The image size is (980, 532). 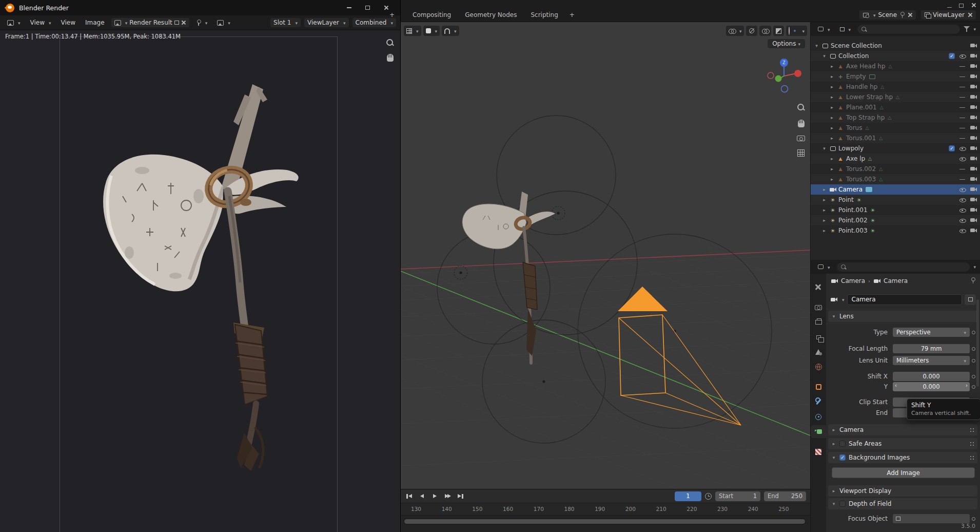 I want to click on outliner-row: ▸Camera, so click(x=895, y=189).